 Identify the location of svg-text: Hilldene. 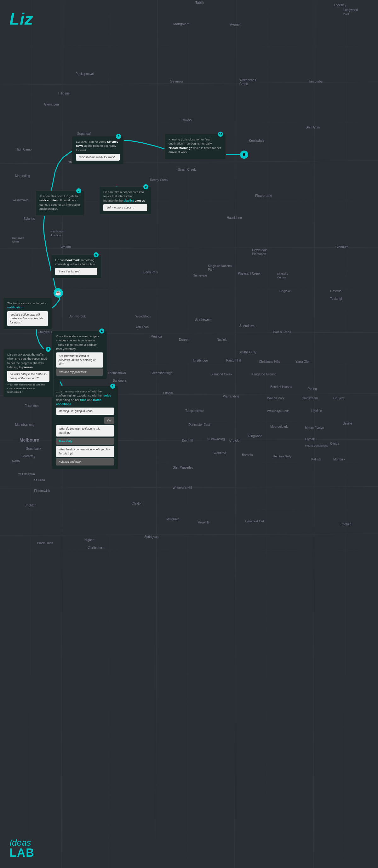
(64, 93).